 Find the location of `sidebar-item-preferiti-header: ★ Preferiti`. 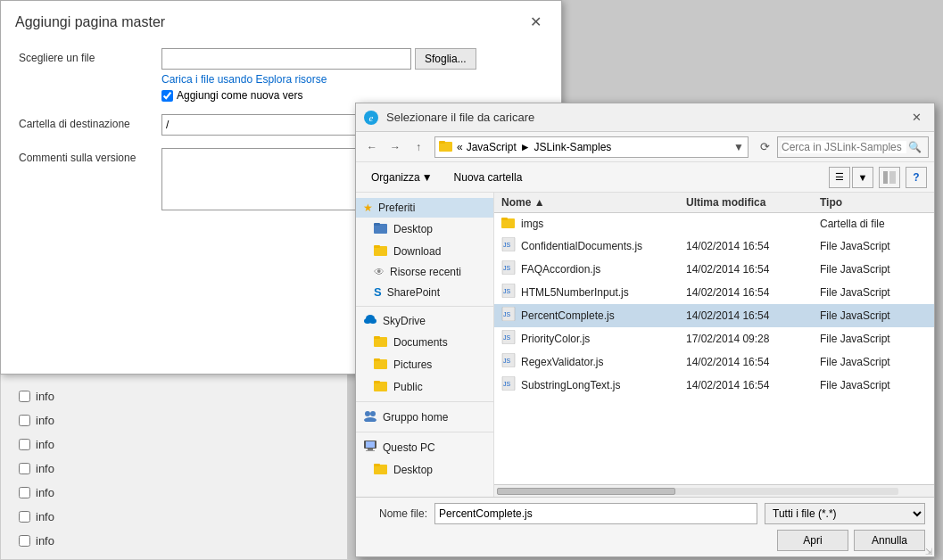

sidebar-item-preferiti-header: ★ Preferiti is located at coordinates (425, 208).